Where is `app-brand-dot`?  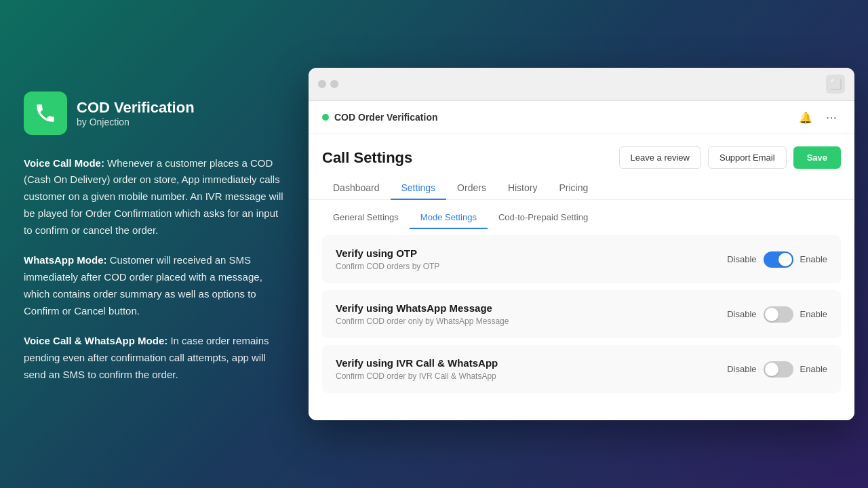
app-brand-dot is located at coordinates (326, 117).